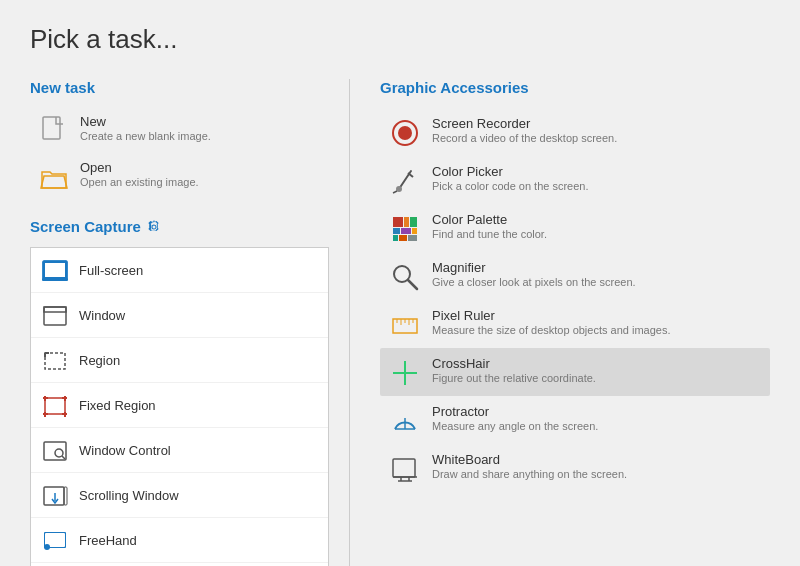  I want to click on gear-icon, so click(154, 227).